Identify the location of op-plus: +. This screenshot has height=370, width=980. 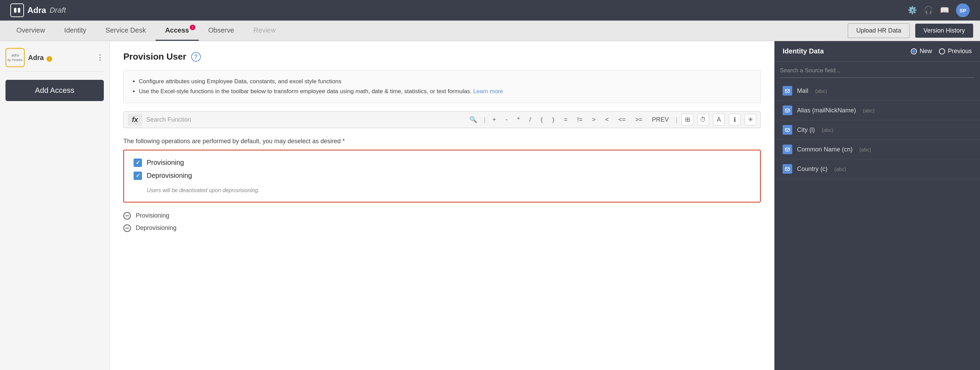
(494, 120).